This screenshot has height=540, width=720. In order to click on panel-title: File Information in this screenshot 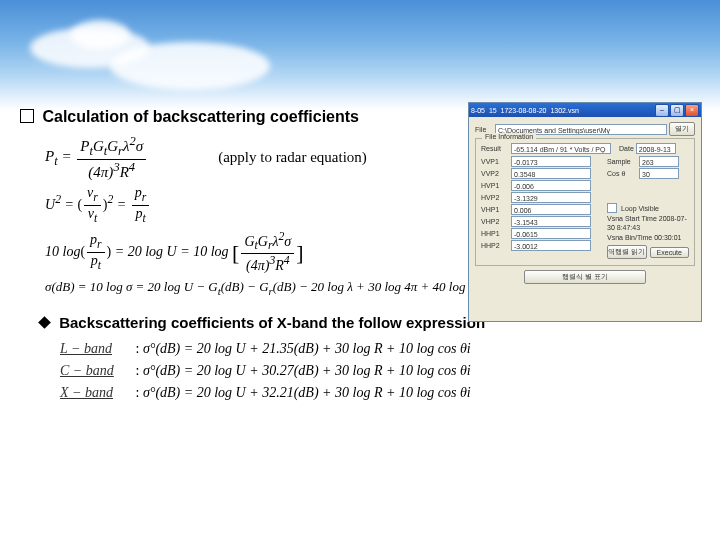, I will do `click(509, 136)`.